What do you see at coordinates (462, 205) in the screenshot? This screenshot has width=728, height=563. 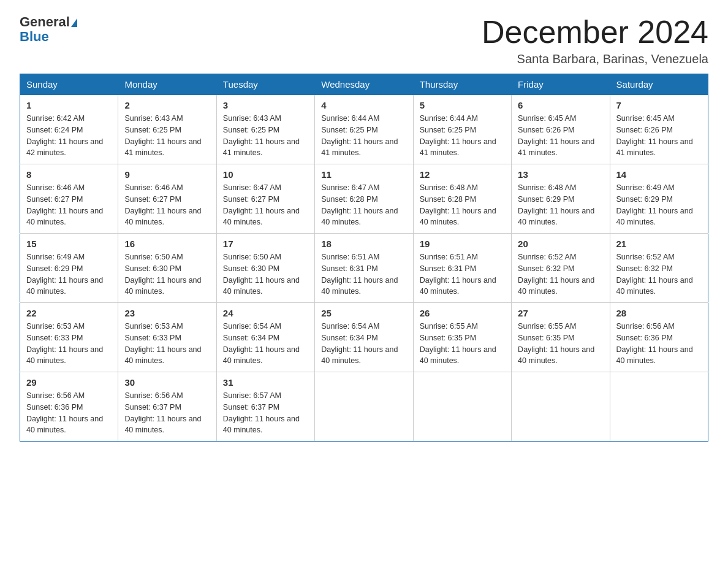 I see `day-info: Sunrise: 6:48 AMSunset: 6:28 PMDaylight:…` at bounding box center [462, 205].